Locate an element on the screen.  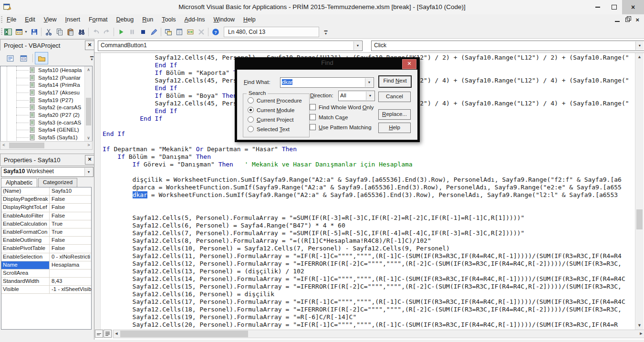
property-row: EnableSelection0 - xlNoRestricti is located at coordinates (46, 258).